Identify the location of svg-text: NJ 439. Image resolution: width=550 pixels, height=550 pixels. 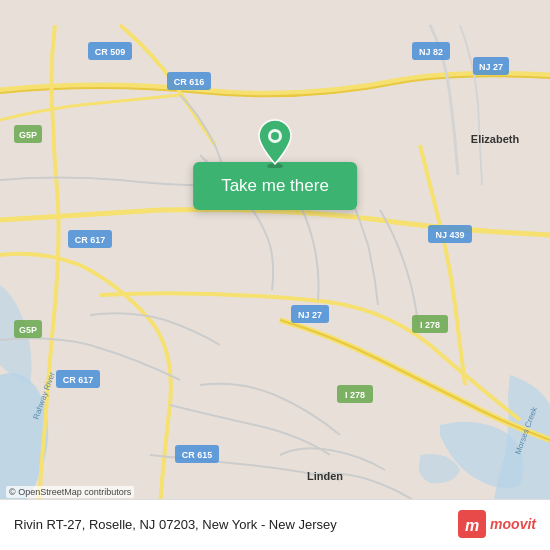
(450, 235).